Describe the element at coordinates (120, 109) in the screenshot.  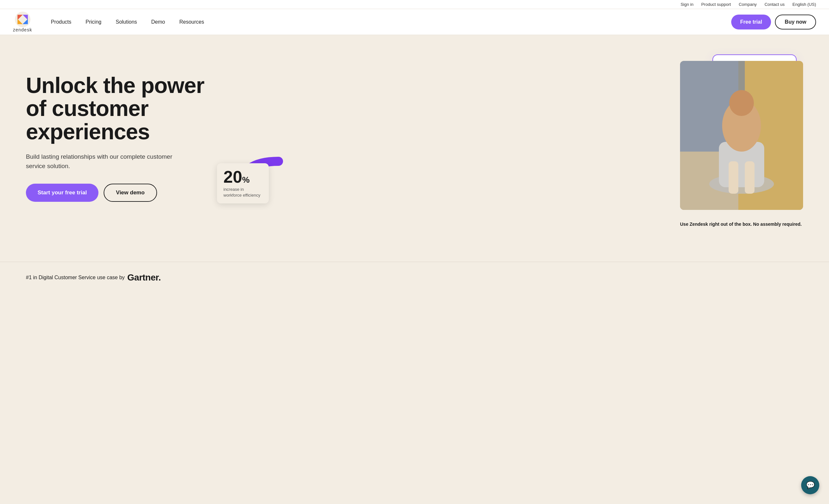
I see `hero-heading: Unlock the power of customer experiences` at that location.